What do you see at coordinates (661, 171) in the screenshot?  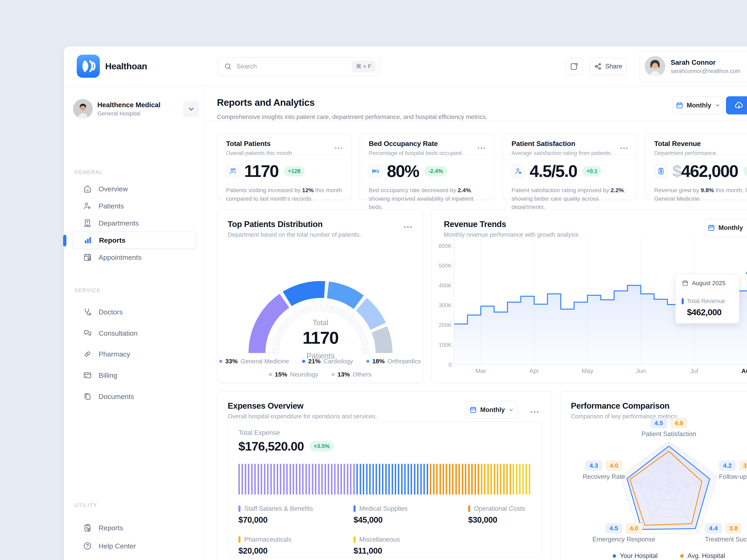 I see `clipboard-dollar-icon` at bounding box center [661, 171].